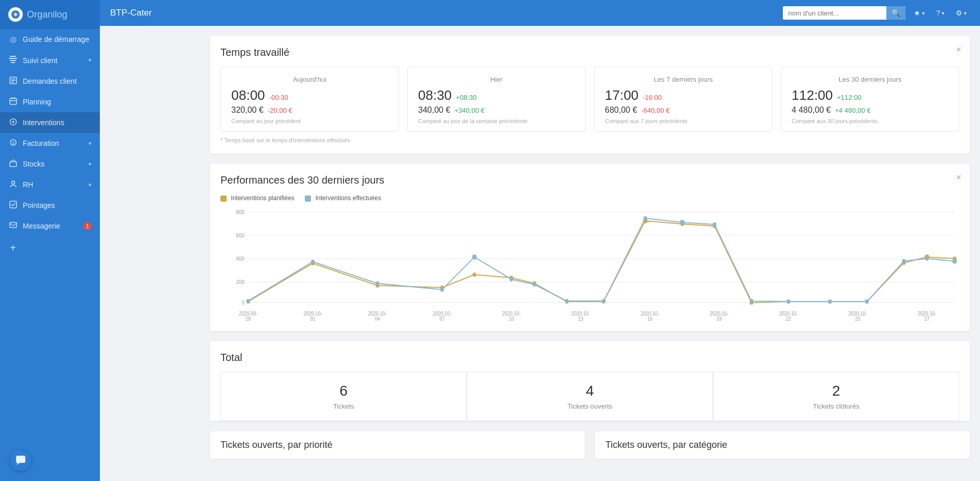 This screenshot has width=980, height=481. I want to click on suivi-icon, so click(13, 60).